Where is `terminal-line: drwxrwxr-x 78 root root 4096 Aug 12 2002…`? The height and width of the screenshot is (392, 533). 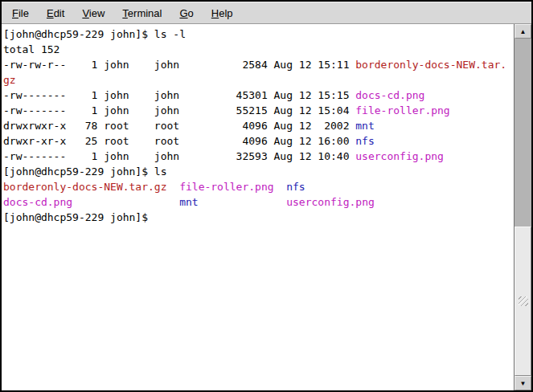 terminal-line: drwxrwxr-x 78 root root 4096 Aug 12 2002… is located at coordinates (259, 125).